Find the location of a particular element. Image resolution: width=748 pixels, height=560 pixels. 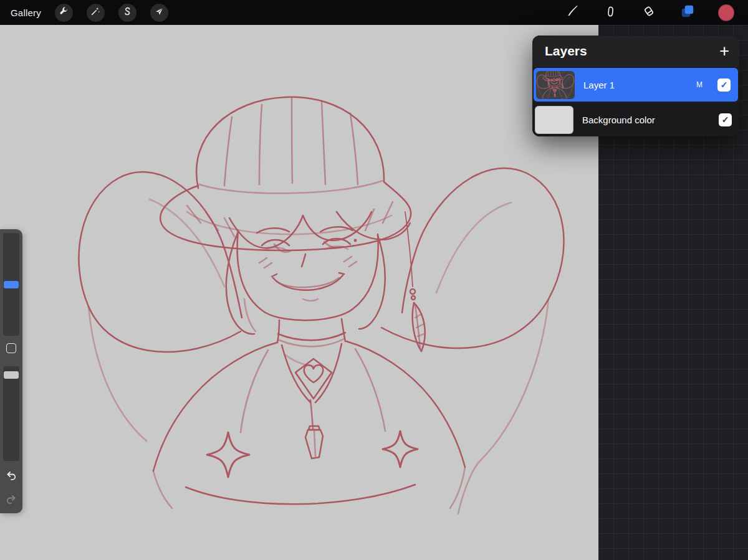

undo-icon is located at coordinates (11, 478).